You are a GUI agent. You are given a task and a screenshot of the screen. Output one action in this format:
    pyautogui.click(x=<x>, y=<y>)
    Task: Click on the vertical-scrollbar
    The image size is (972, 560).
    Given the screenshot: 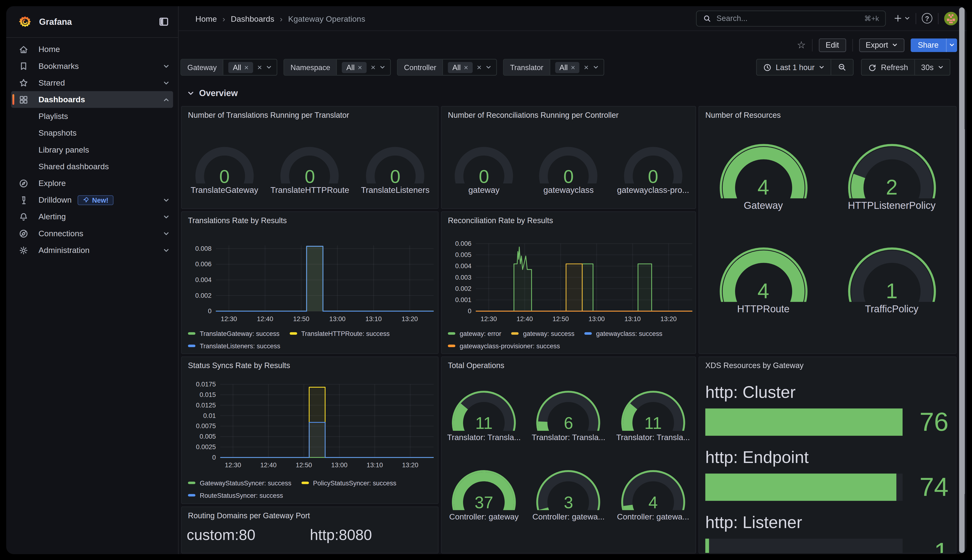 What is the action you would take?
    pyautogui.click(x=962, y=280)
    